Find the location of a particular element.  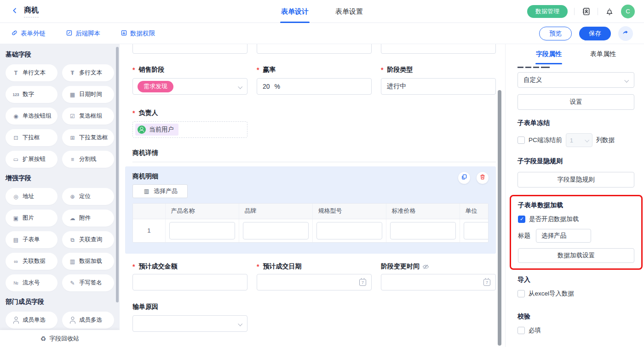

sidebar-item-checkbox-group: 复选框组 is located at coordinates (88, 116).